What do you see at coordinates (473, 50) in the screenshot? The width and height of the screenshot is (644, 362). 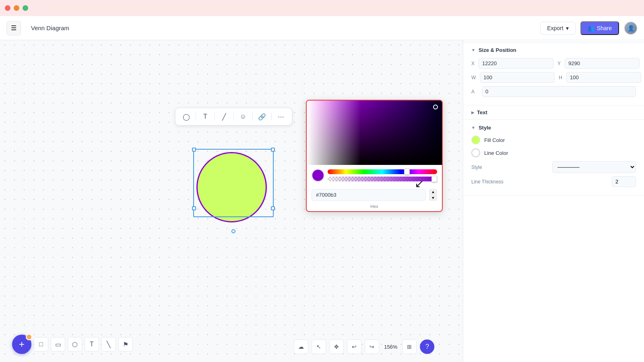 I see `section-collapse-arrow: ▼` at bounding box center [473, 50].